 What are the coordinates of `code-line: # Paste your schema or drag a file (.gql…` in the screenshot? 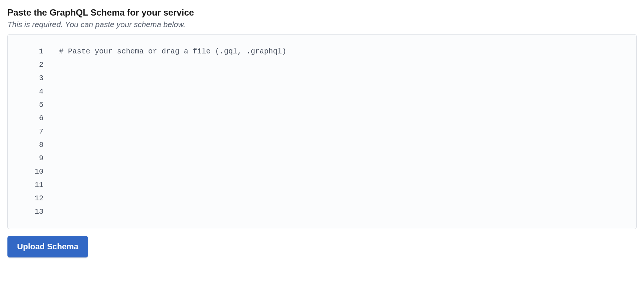 It's located at (348, 52).